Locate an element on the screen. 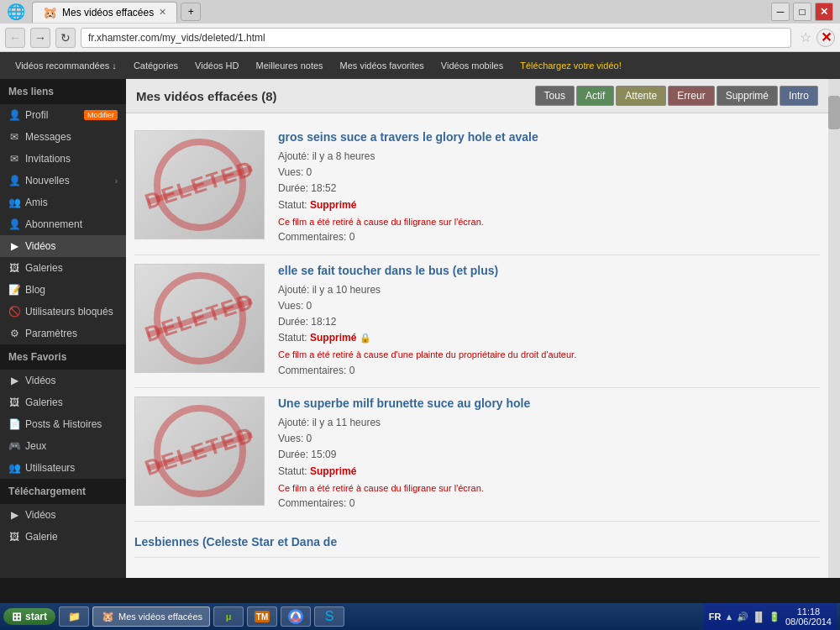 The width and height of the screenshot is (840, 630). sidebar-item-galeries: 🖼 Galeries is located at coordinates (63, 268).